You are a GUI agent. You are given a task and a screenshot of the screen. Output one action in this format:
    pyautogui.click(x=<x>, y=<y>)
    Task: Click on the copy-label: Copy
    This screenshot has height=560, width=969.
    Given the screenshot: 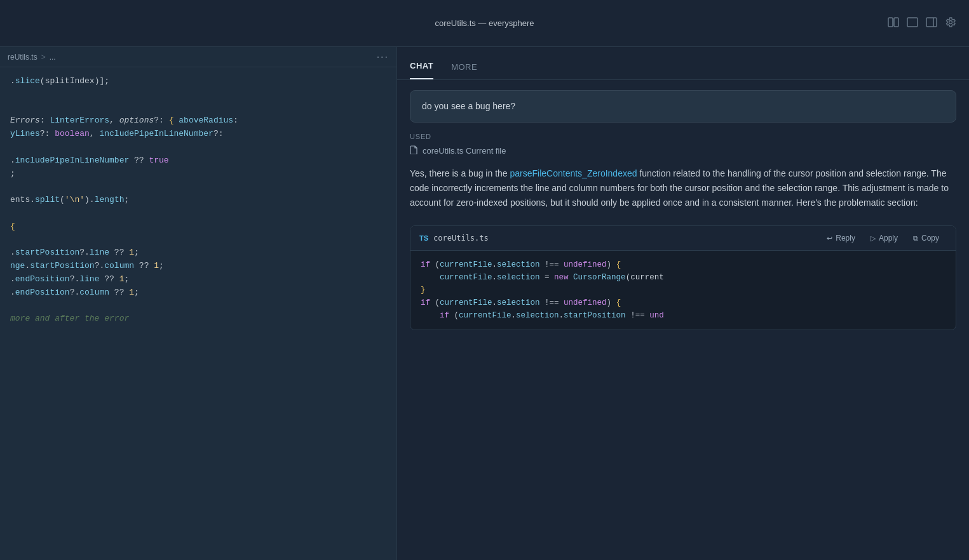 What is the action you would take?
    pyautogui.click(x=930, y=238)
    